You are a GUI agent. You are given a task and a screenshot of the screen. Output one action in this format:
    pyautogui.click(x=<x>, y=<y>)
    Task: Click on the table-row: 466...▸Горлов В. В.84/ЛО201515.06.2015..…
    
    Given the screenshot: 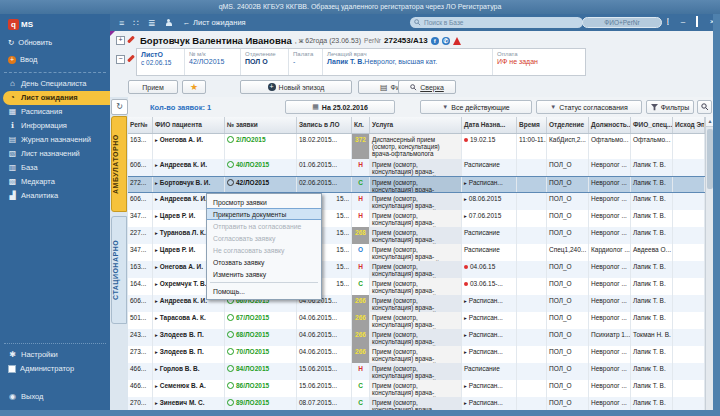 What is the action you would take?
    pyautogui.click(x=416, y=372)
    